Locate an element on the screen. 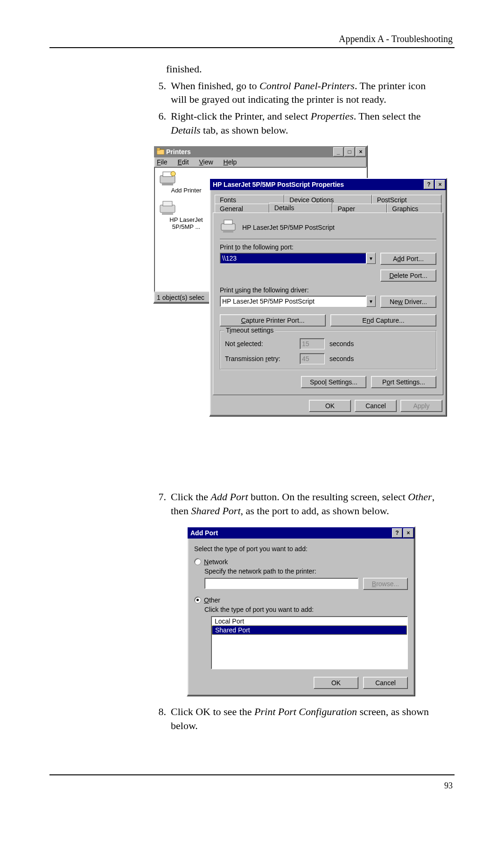  tab-graphics: Graphics is located at coordinates (414, 208).